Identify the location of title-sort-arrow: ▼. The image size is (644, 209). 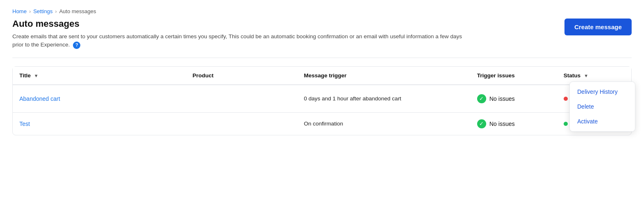
(36, 76).